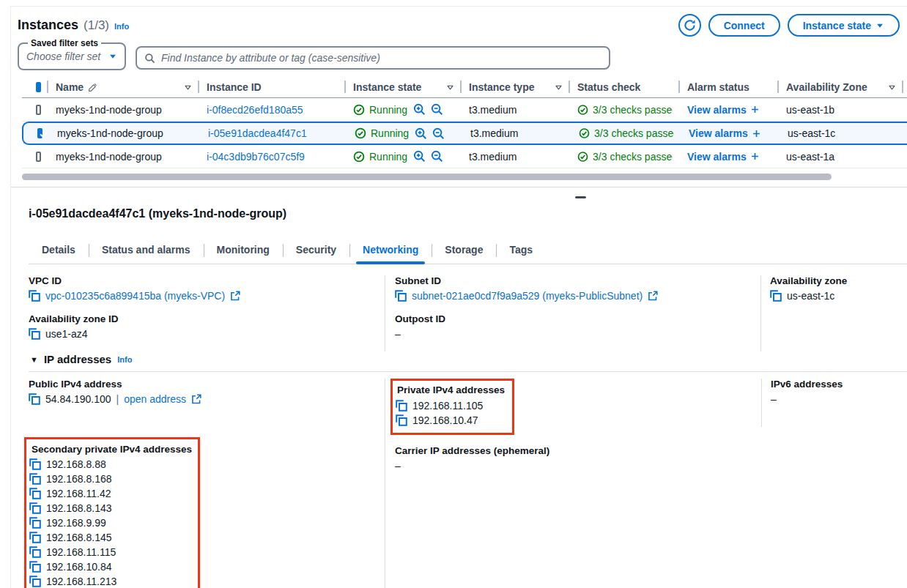  What do you see at coordinates (381, 58) in the screenshot?
I see `search-input` at bounding box center [381, 58].